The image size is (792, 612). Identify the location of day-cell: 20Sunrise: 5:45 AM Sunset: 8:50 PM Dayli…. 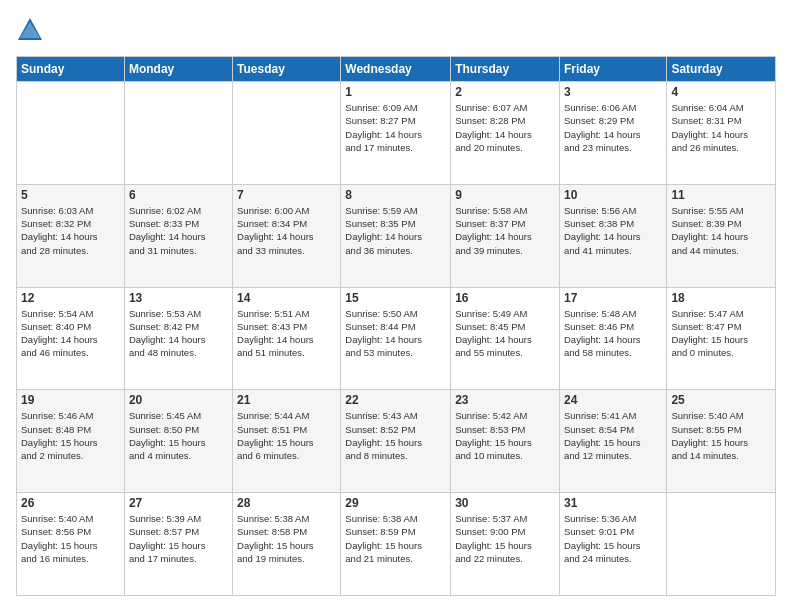
(178, 442).